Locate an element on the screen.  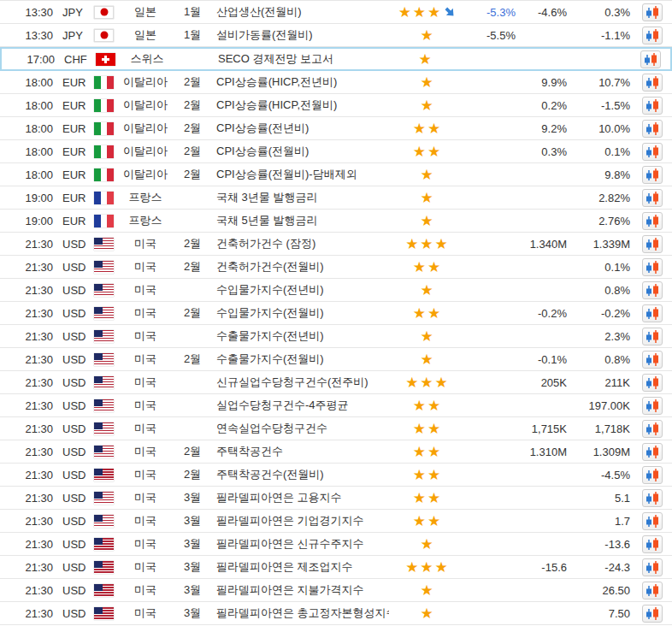
previous-value: 1,718K is located at coordinates (600, 429).